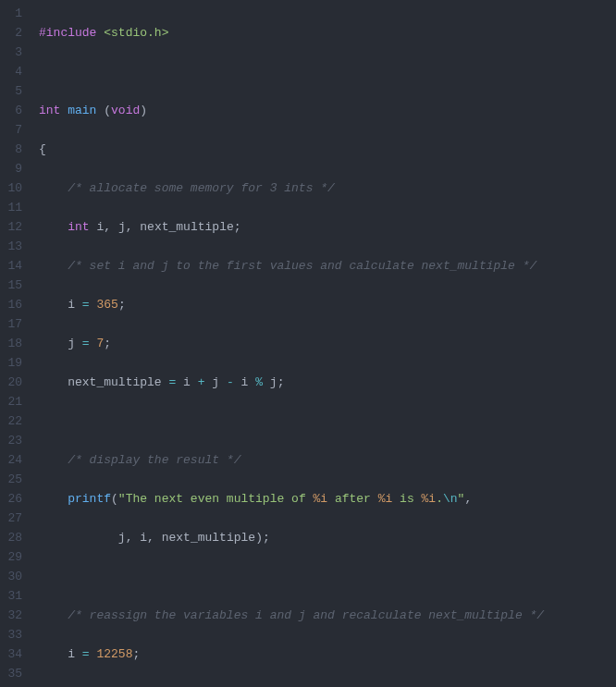 The image size is (616, 687). What do you see at coordinates (13, 362) in the screenshot?
I see `line-number: 19` at bounding box center [13, 362].